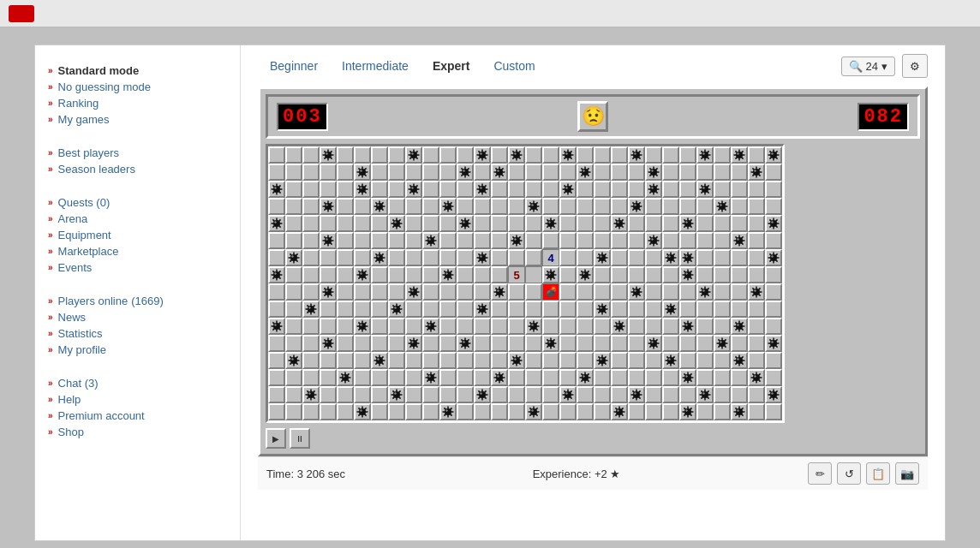 The width and height of the screenshot is (980, 548). I want to click on sidebar-item-my-games: » My games, so click(137, 120).